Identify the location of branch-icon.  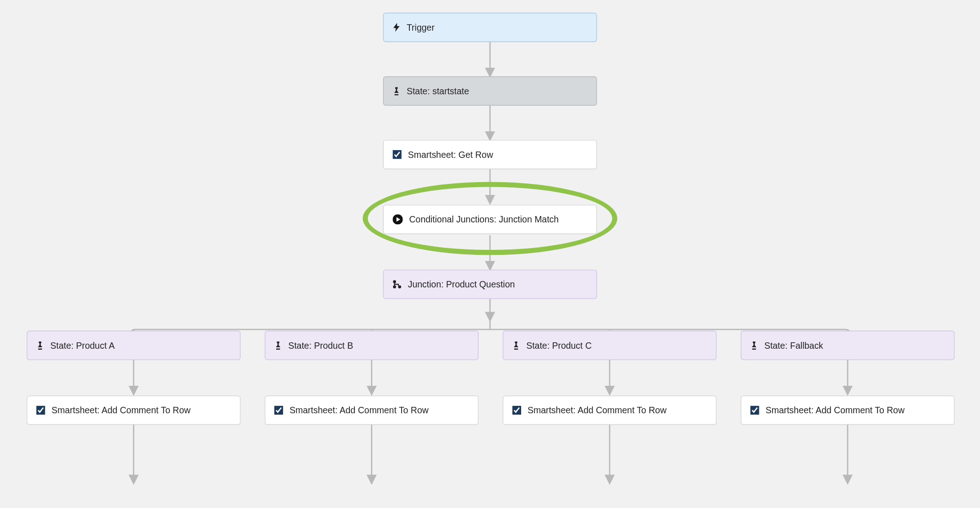
(397, 284).